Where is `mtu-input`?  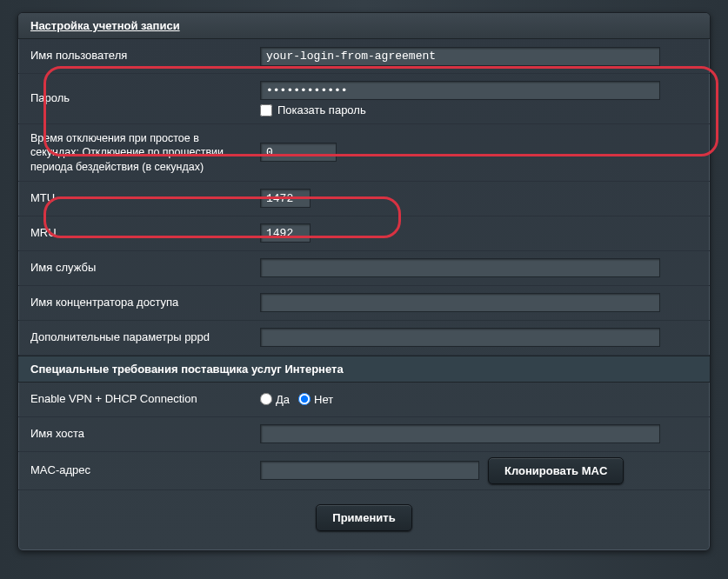
mtu-input is located at coordinates (285, 198).